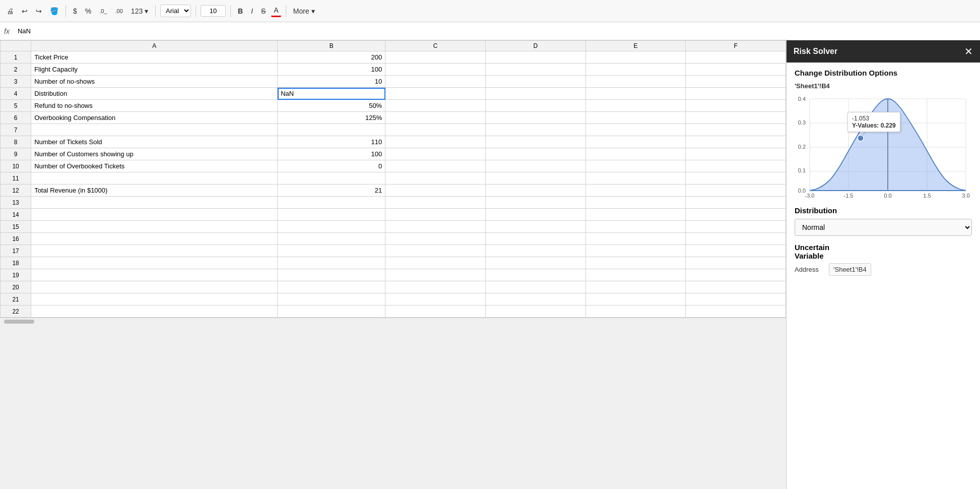 The height and width of the screenshot is (489, 980). What do you see at coordinates (332, 154) in the screenshot?
I see `cell-b-9: 100` at bounding box center [332, 154].